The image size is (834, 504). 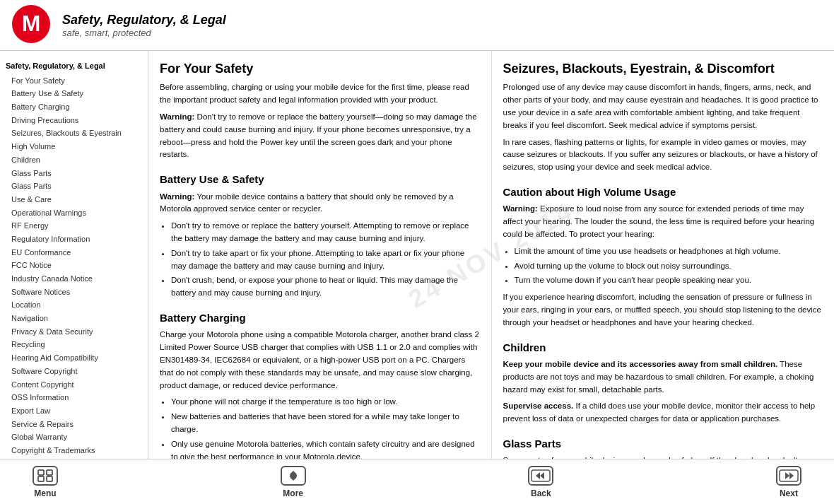 I want to click on left-heading: For Your Safety, so click(x=319, y=69).